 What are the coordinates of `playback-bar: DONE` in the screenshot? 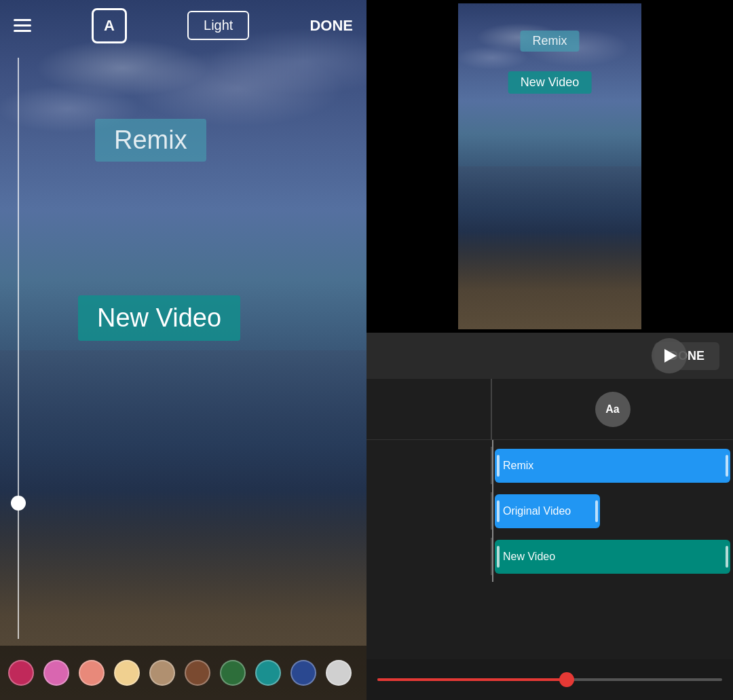 It's located at (550, 356).